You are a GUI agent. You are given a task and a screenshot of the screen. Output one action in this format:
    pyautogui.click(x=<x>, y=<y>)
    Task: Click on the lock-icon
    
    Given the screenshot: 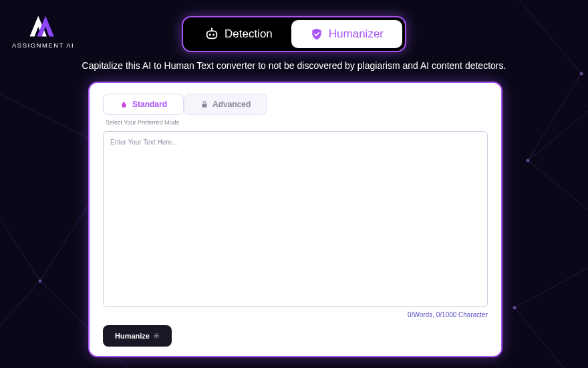 What is the action you would take?
    pyautogui.click(x=204, y=104)
    